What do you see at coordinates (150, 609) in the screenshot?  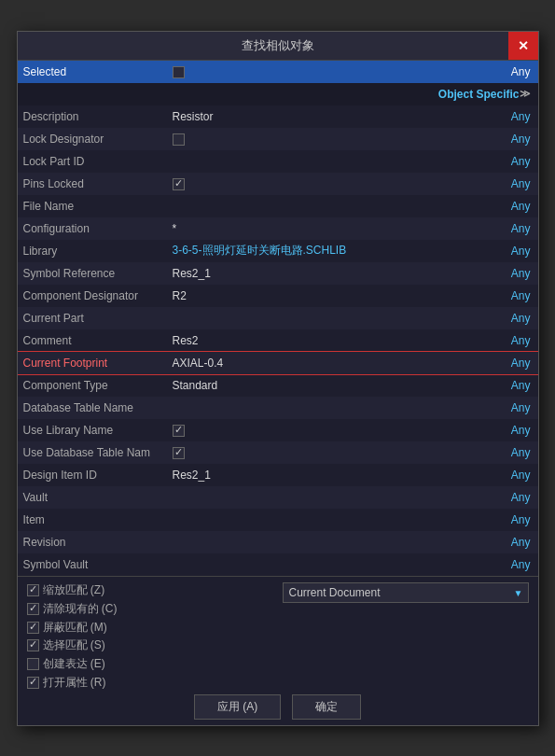 I see `option-item-clear_existing: 清除现有的 (C)` at bounding box center [150, 609].